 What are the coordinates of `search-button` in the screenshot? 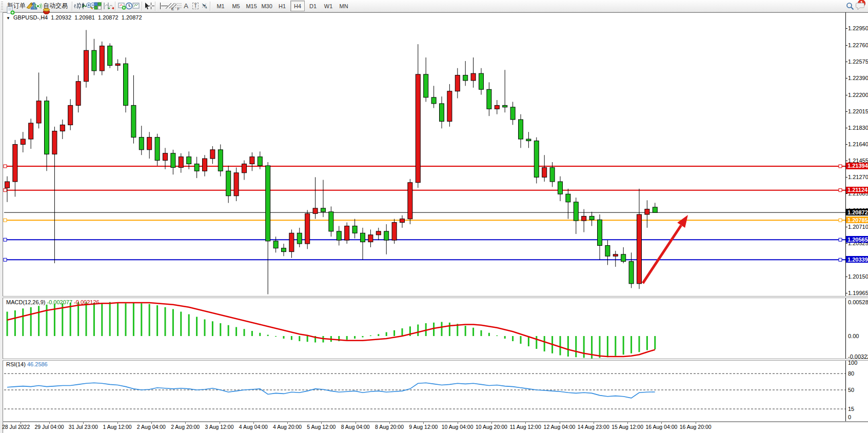 It's located at (850, 6).